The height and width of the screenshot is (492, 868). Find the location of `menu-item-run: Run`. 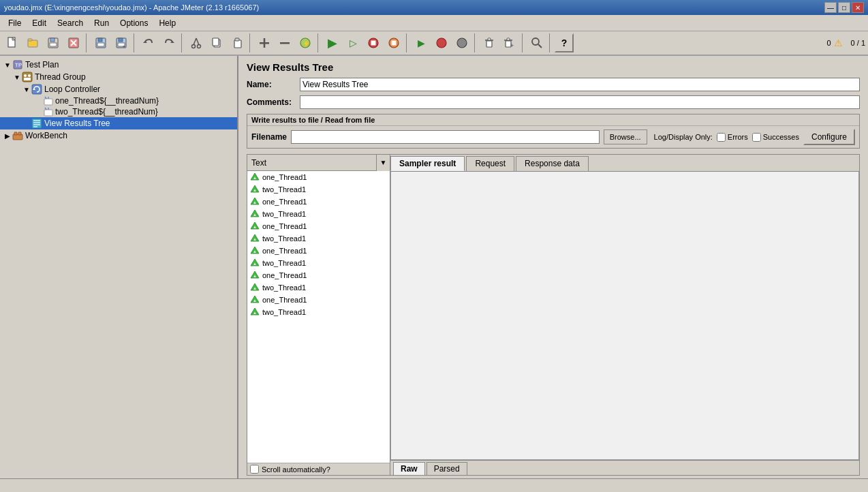

menu-item-run: Run is located at coordinates (102, 23).